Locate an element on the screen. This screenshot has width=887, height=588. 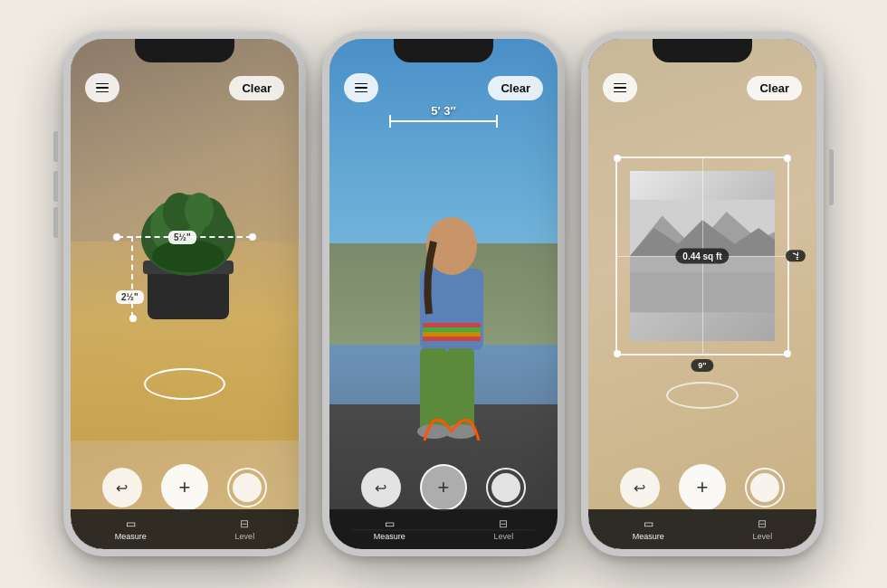
clear-button-3: Clear is located at coordinates (775, 89).